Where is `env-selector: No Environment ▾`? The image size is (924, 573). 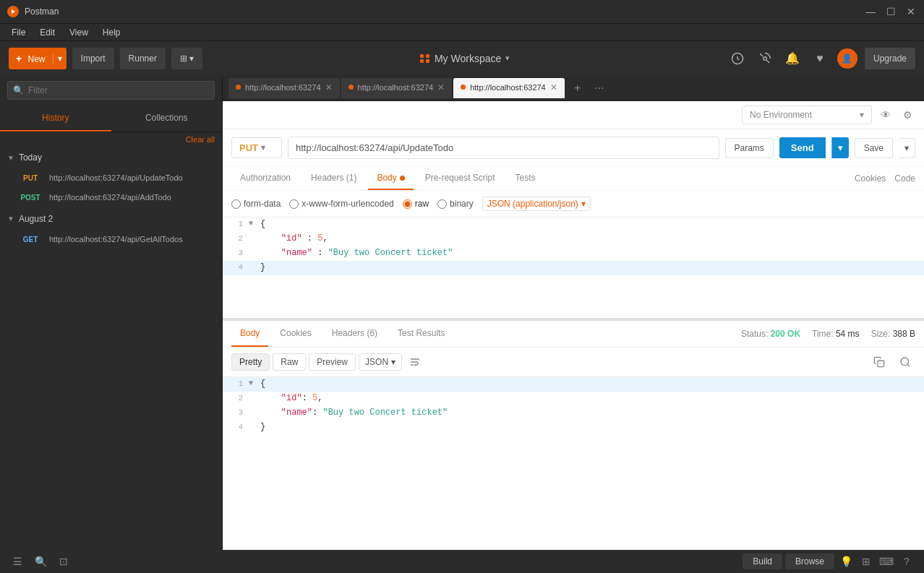
env-selector: No Environment ▾ is located at coordinates (807, 115).